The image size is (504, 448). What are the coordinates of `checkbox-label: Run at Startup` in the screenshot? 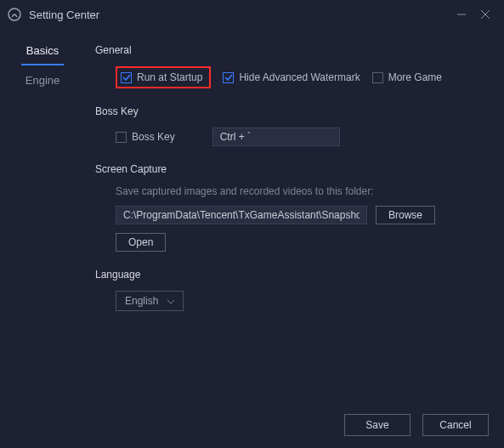 It's located at (170, 77).